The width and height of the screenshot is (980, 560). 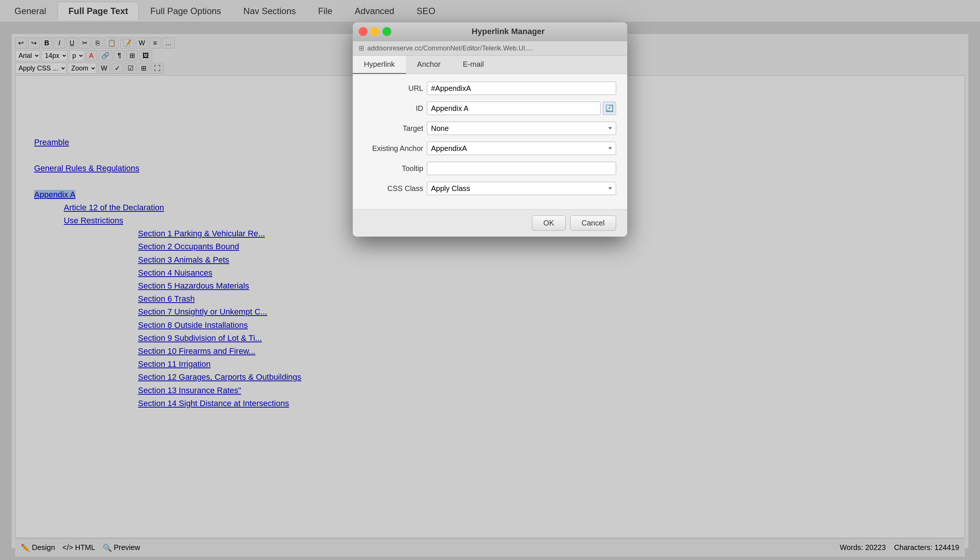 What do you see at coordinates (490, 129) in the screenshot?
I see `hyperlink-manager-dialog: Hyperlink Manager ⊞ addisonreserve.cc/Co…` at bounding box center [490, 129].